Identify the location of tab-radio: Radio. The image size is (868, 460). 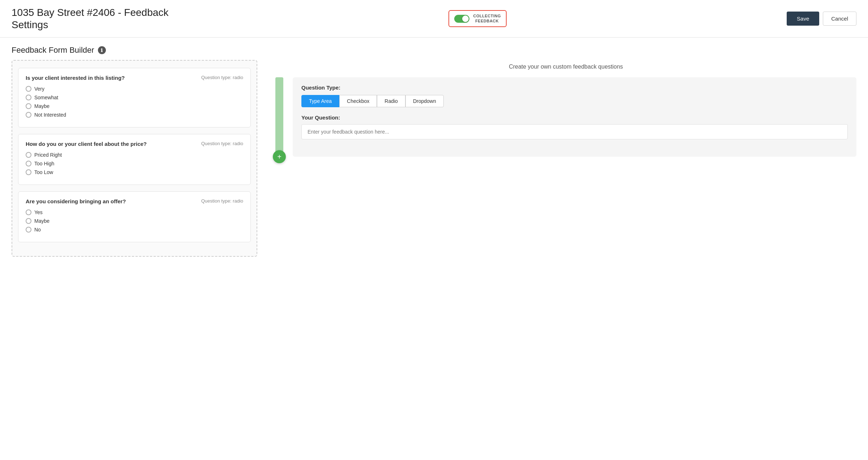
(391, 101).